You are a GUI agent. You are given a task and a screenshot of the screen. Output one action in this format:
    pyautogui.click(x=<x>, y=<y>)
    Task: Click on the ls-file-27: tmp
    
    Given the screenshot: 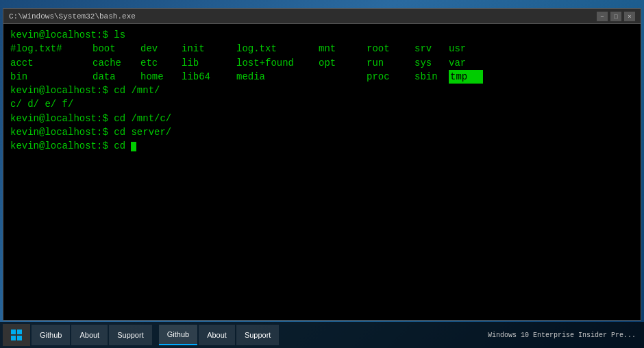 What is the action you would take?
    pyautogui.click(x=466, y=77)
    